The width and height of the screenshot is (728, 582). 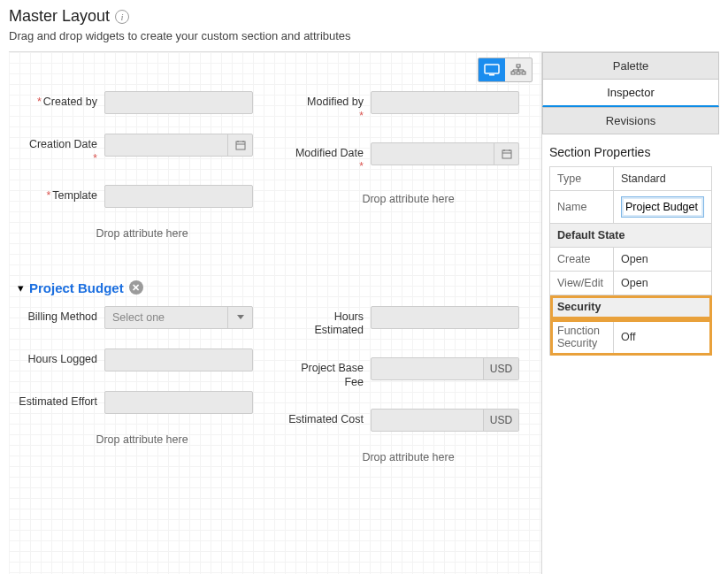 What do you see at coordinates (445, 420) in the screenshot?
I see `input-estimated-cost: USD` at bounding box center [445, 420].